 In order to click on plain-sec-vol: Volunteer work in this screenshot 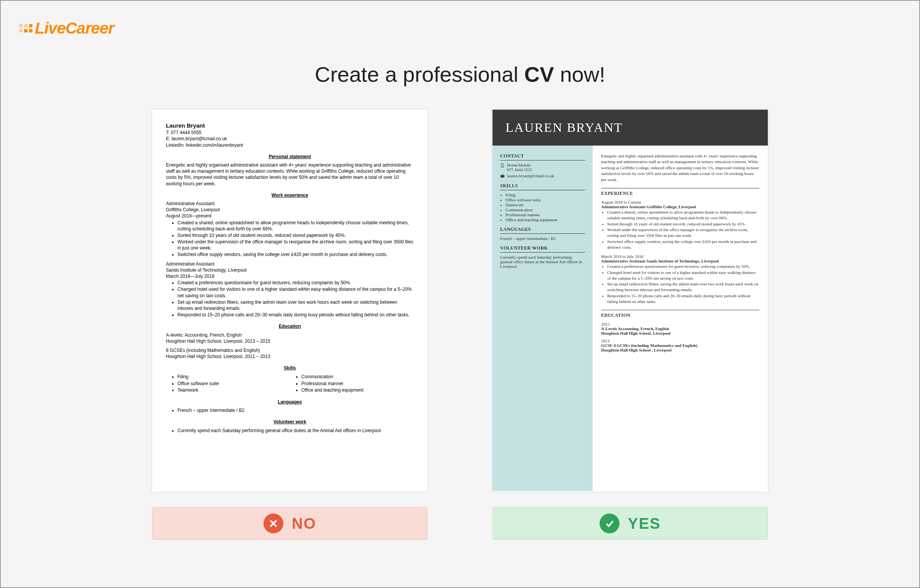, I will do `click(290, 422)`.